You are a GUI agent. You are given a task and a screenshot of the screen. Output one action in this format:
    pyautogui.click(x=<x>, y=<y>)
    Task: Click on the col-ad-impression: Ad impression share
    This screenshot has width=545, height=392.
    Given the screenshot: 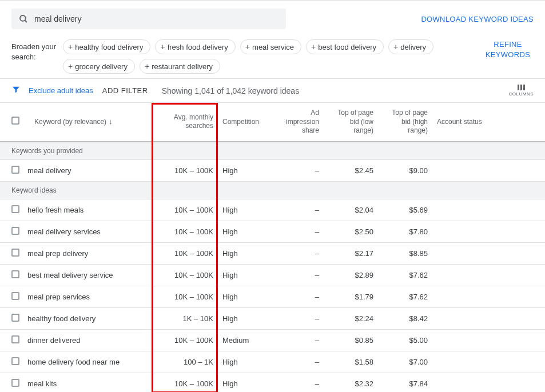 What is the action you would take?
    pyautogui.click(x=298, y=122)
    